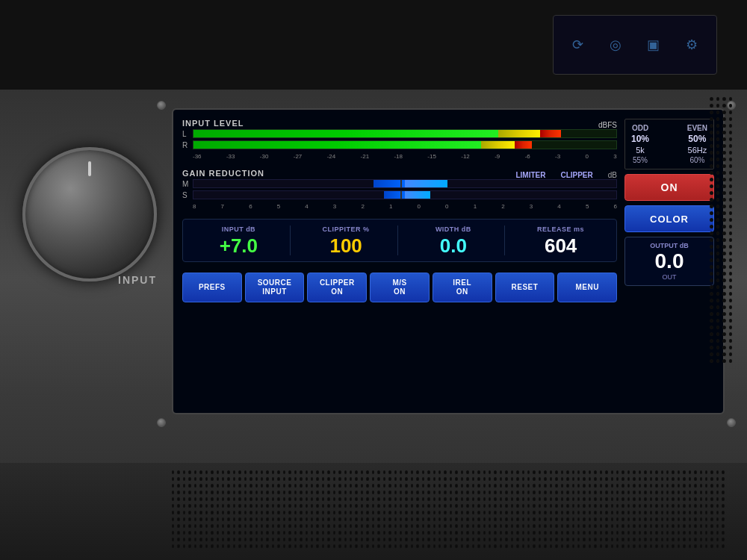 The image size is (747, 560). I want to click on even-pct1: 50%, so click(697, 139).